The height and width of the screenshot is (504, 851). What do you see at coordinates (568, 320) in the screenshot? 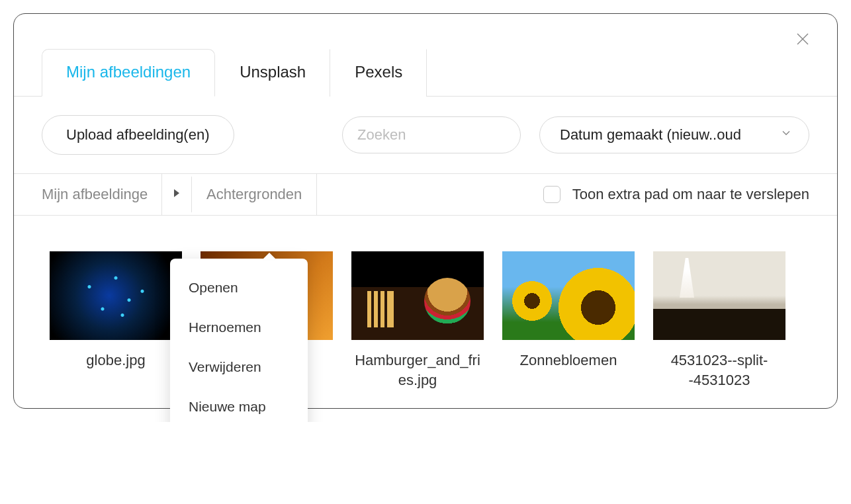
I see `thumbnail-item: Zonnebloemen` at bounding box center [568, 320].